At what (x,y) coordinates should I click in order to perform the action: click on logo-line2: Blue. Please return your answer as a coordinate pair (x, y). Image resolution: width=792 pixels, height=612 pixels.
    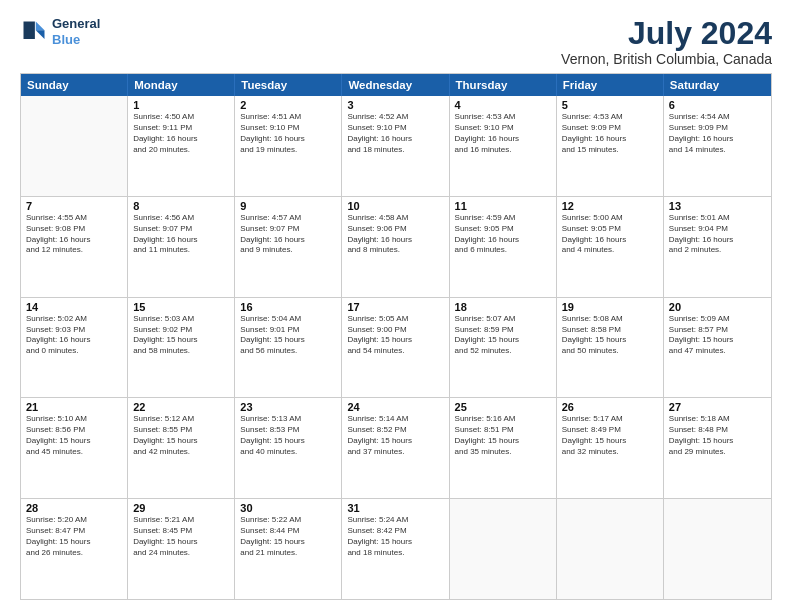
    Looking at the image, I should click on (76, 40).